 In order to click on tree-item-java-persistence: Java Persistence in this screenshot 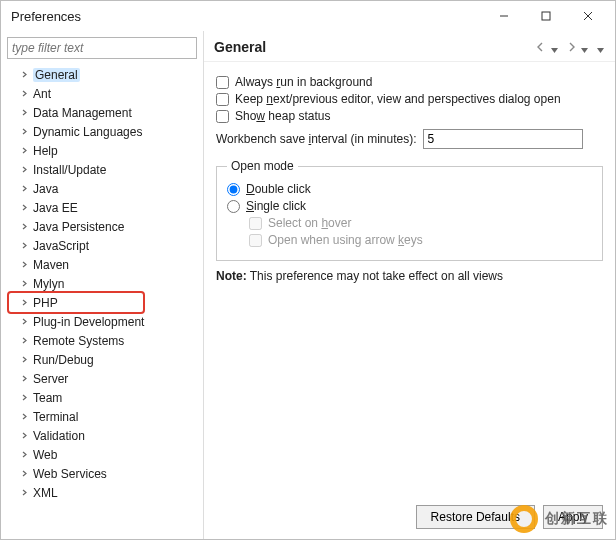, I will do `click(102, 226)`.